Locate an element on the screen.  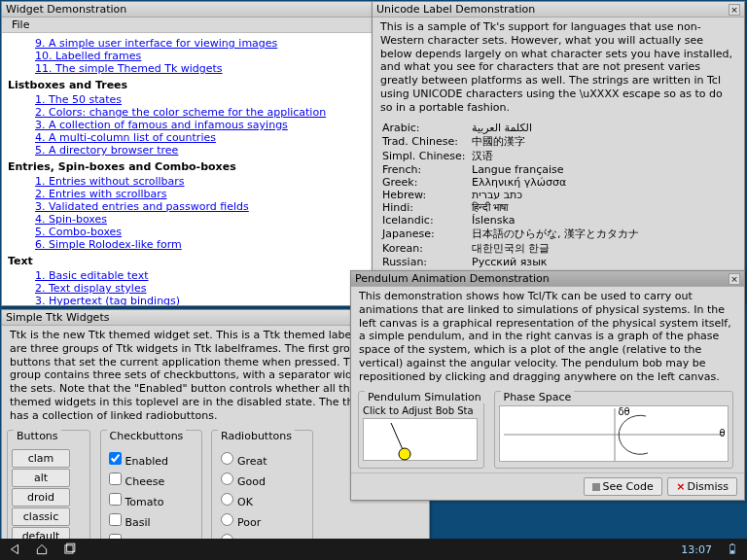
simulation-hint: Click to Adjust Bob Sta is located at coordinates (421, 412).